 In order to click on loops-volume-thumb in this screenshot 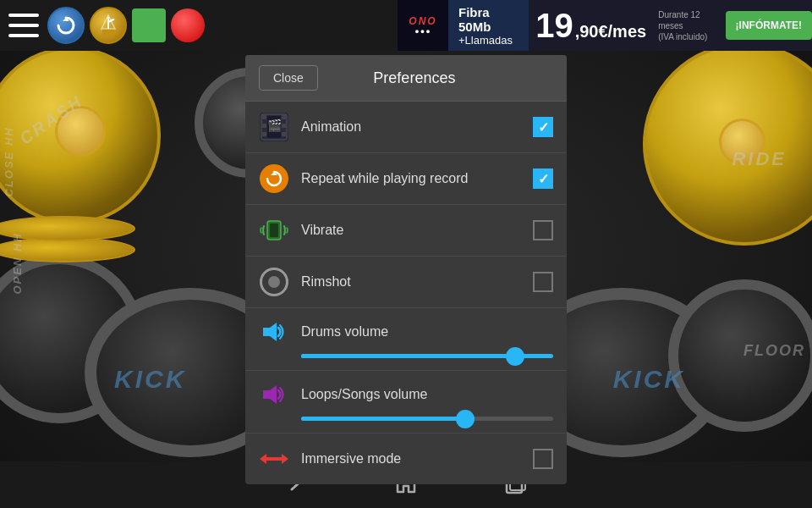, I will do `click(465, 419)`.